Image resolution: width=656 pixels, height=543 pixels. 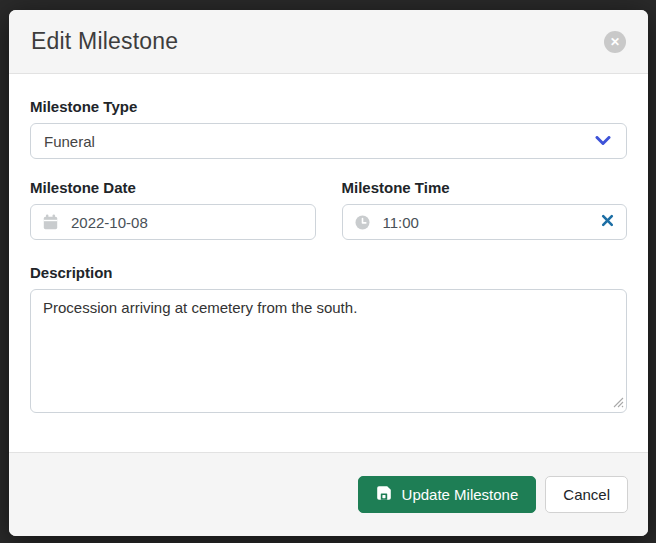 What do you see at coordinates (50, 222) in the screenshot?
I see `calendar-icon` at bounding box center [50, 222].